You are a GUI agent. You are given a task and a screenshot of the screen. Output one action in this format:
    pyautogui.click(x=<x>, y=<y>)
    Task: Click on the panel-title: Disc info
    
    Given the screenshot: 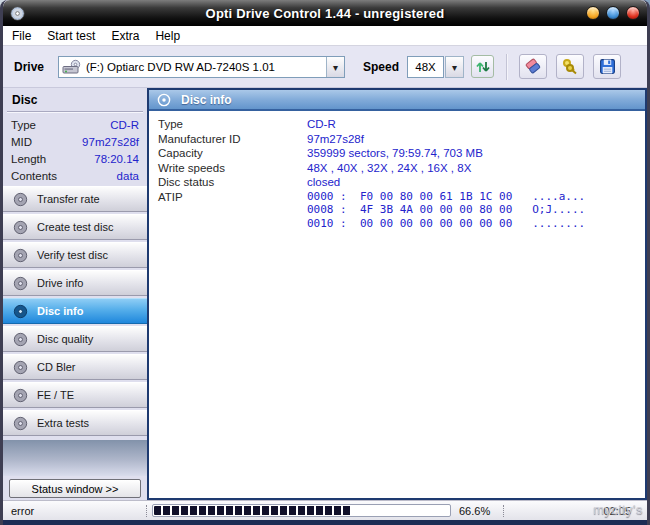 What is the action you would take?
    pyautogui.click(x=206, y=100)
    